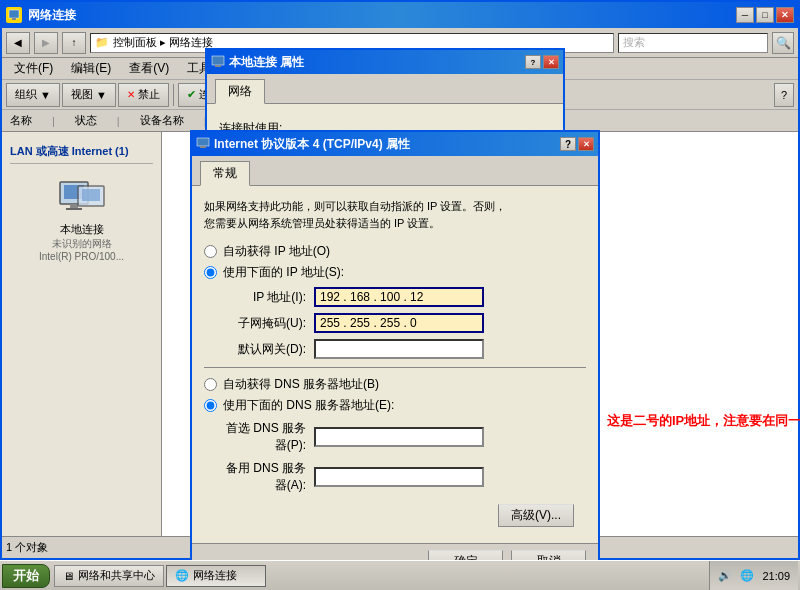 This screenshot has height=590, width=800. What do you see at coordinates (162, 120) in the screenshot?
I see `col-device: 设备名称` at bounding box center [162, 120].